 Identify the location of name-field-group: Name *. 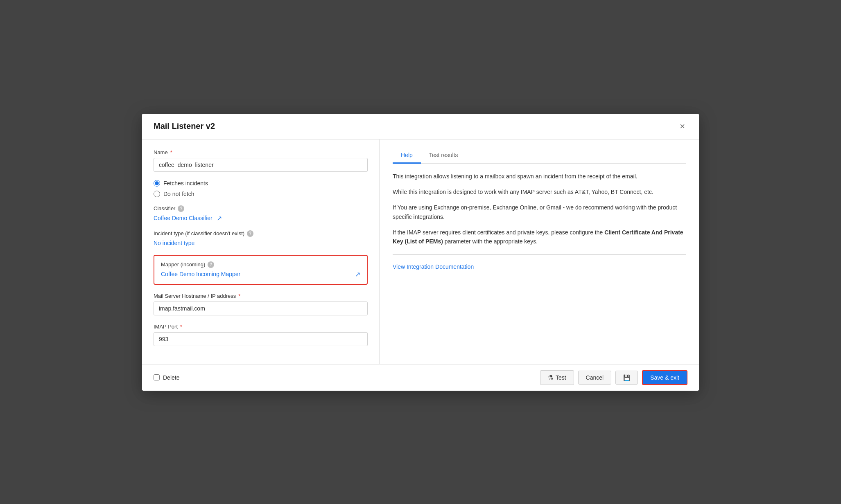
(260, 160).